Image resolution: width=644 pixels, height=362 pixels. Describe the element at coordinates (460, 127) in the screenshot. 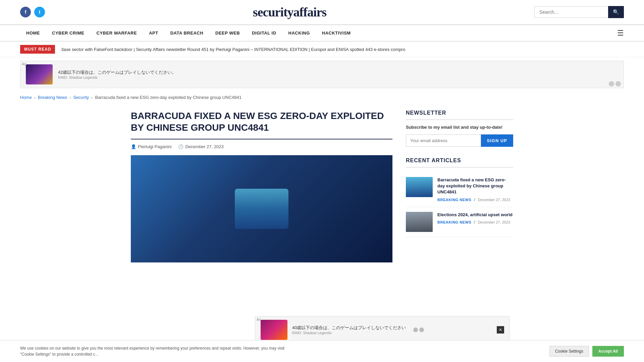

I see `newsletter-description: Subscribe to my email list and stay up-t…` at that location.